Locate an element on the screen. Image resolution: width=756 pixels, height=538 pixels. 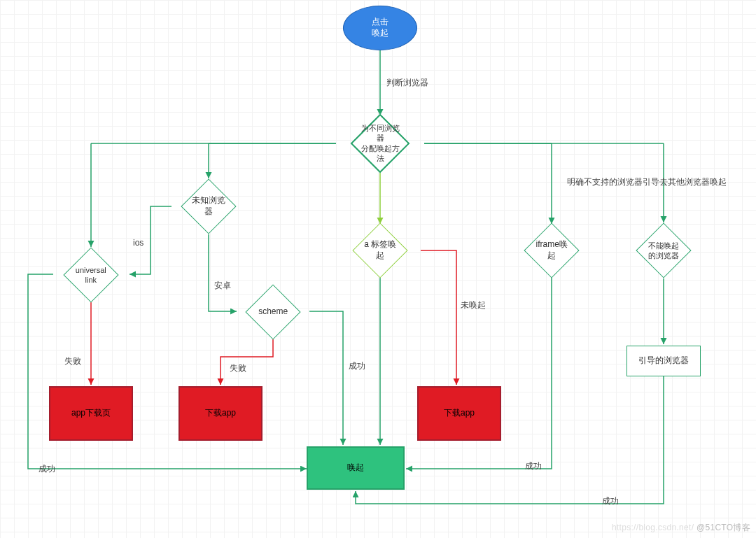
guide-label: 引导的浏览器 is located at coordinates (664, 361).